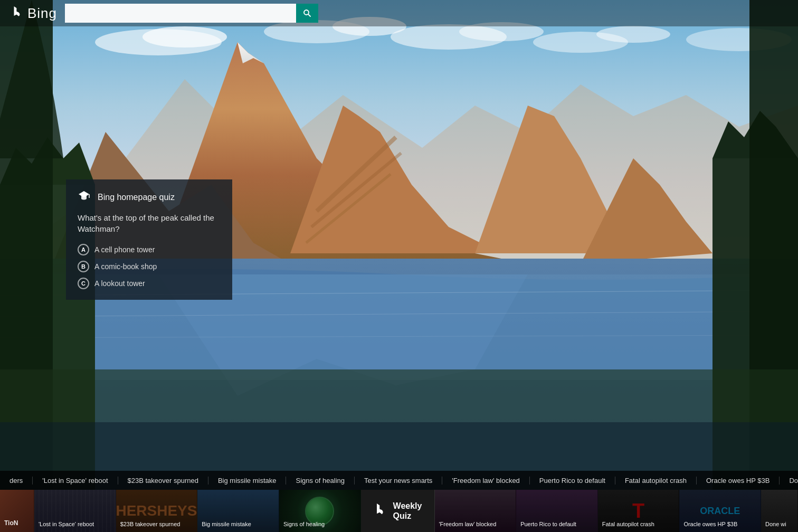 The image size is (798, 532). What do you see at coordinates (476, 511) in the screenshot?
I see `news-card-freedom: 'Freedom law' blocked` at bounding box center [476, 511].